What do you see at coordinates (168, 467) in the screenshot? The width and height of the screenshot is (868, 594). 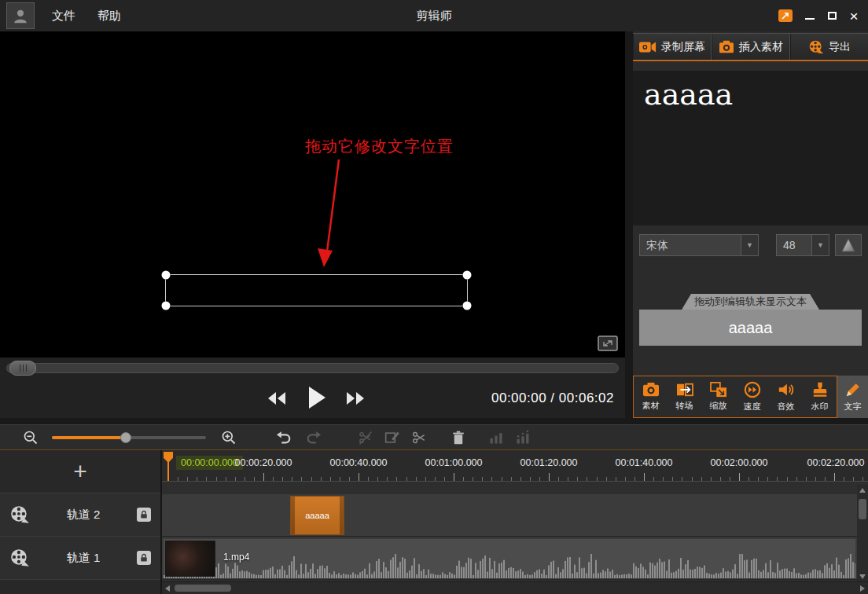 I see `playhead-line` at bounding box center [168, 467].